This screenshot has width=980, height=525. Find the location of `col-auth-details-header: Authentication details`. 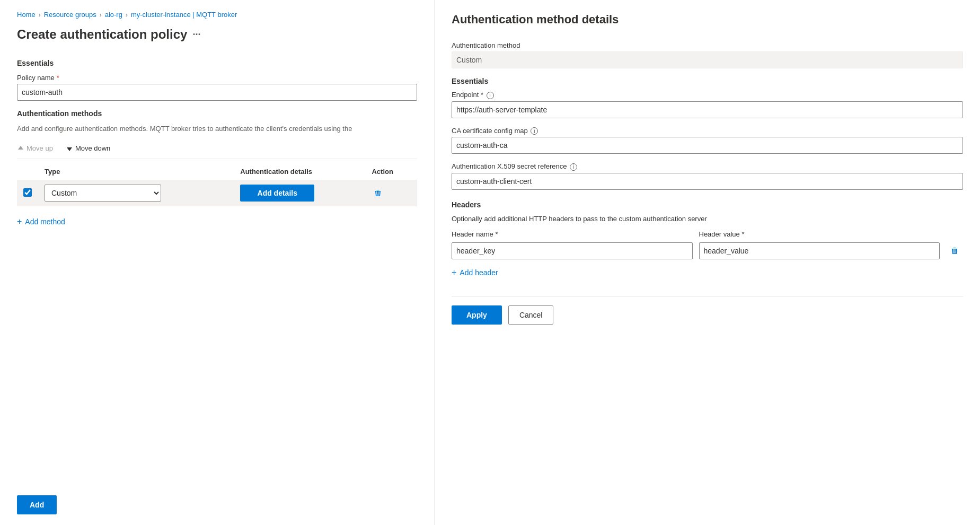

col-auth-details-header: Authentication details is located at coordinates (299, 172).